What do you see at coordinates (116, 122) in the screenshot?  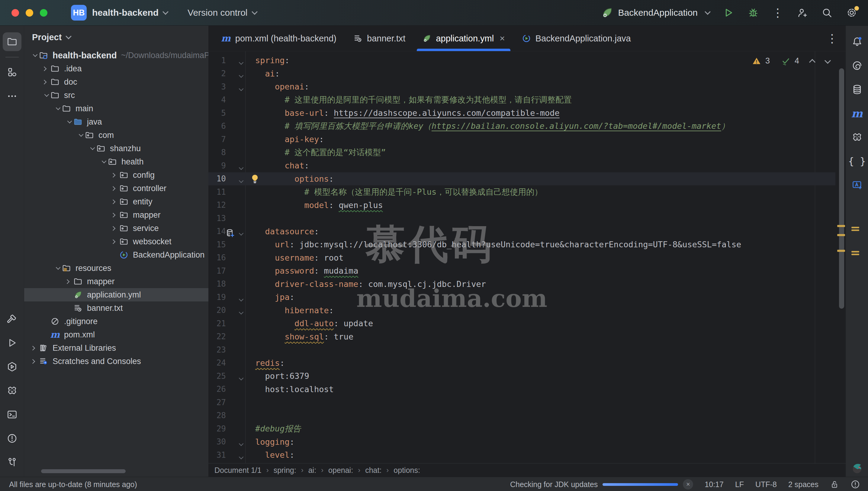 I see `tree-item-java: java` at bounding box center [116, 122].